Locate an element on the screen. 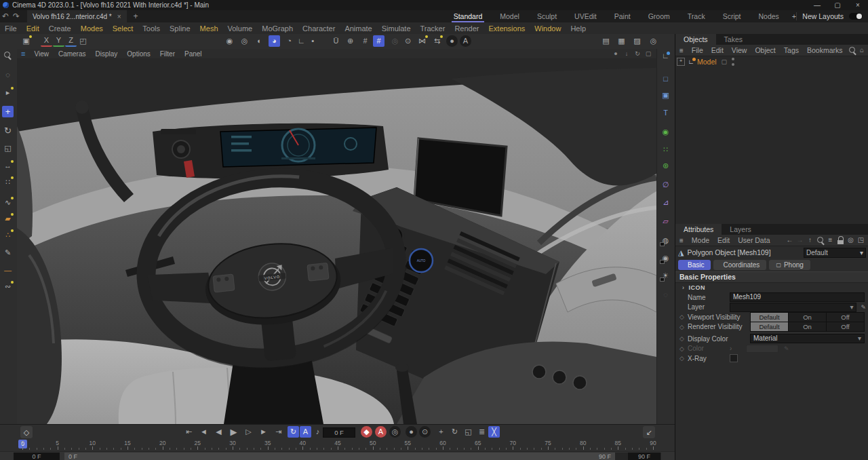 The height and width of the screenshot is (460, 868). attributes-menu-edit: Edit is located at coordinates (724, 240).